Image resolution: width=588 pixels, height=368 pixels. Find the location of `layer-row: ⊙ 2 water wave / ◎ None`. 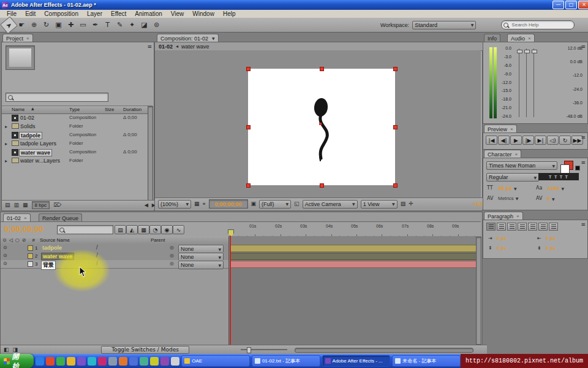

layer-row: ⊙ 2 water wave / ◎ None is located at coordinates (115, 256).